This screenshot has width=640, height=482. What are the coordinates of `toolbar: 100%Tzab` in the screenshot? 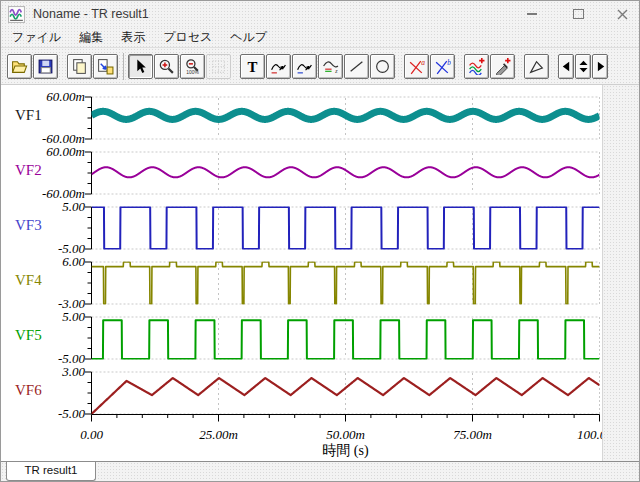 It's located at (320, 66).